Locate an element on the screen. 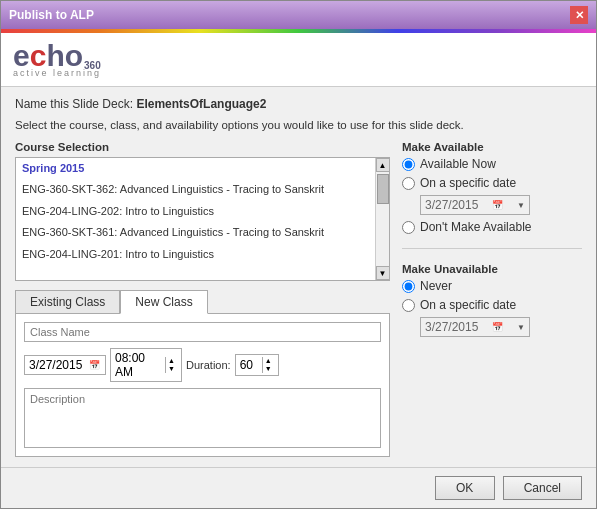  echo-logo: echo360 is located at coordinates (57, 56).